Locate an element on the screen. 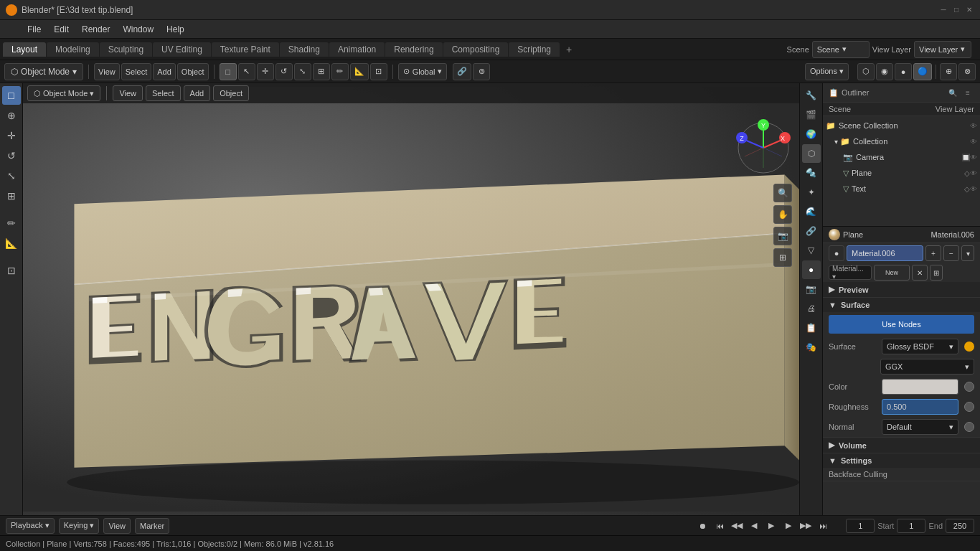 The width and height of the screenshot is (980, 551). options-dropdown: Options ▾ is located at coordinates (826, 72).